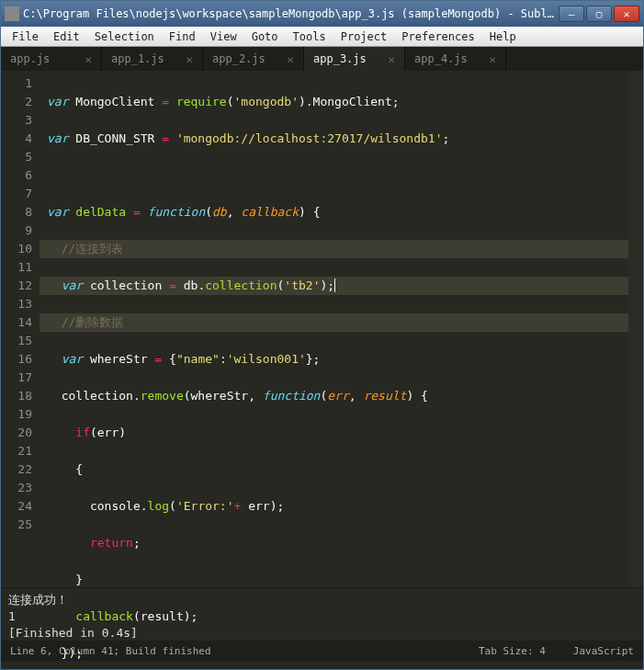  Describe the element at coordinates (20, 329) in the screenshot. I see `line-gutter: 1234567891011121314151617181920212223242…` at that location.